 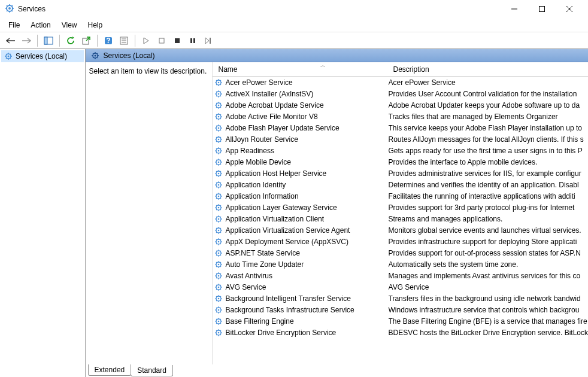 What do you see at coordinates (400, 105) in the screenshot?
I see `service-row: Adobe Acrobat Update ServiceAdobe Acroba…` at bounding box center [400, 105].